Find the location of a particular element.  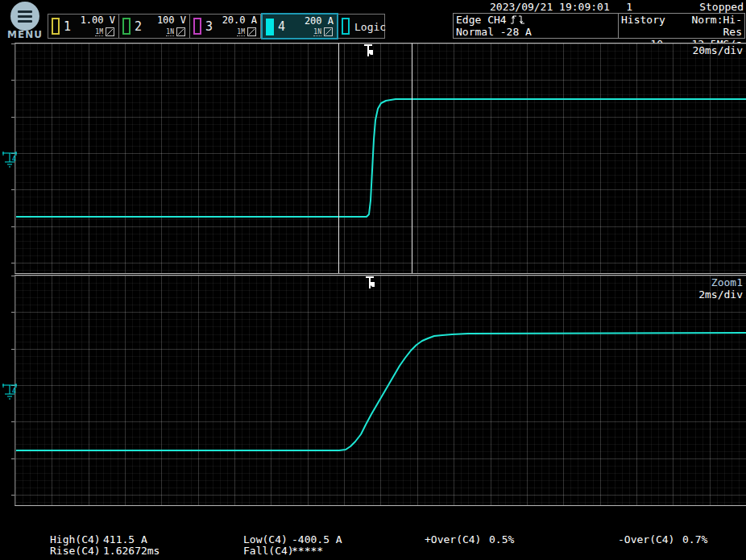

channel-1-number: 1 is located at coordinates (68, 27).